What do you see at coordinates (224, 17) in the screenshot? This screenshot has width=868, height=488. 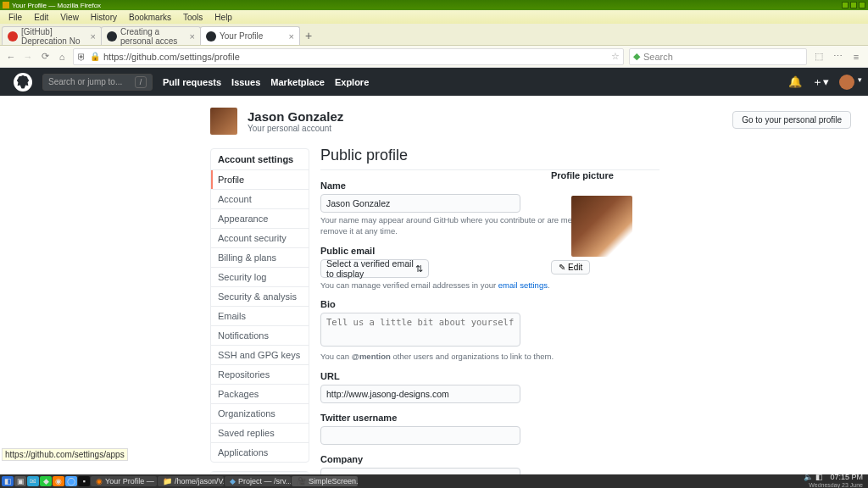 I see `menu-help: Help` at bounding box center [224, 17].